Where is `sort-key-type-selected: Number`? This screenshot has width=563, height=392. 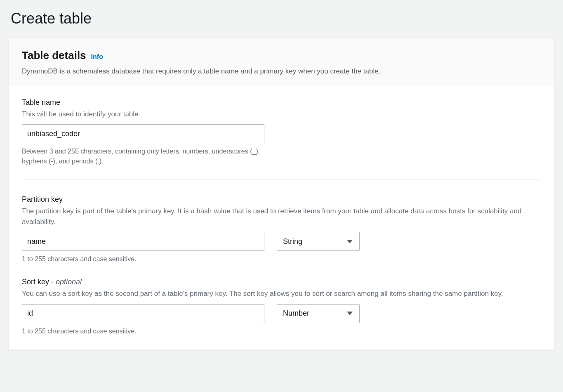 sort-key-type-selected: Number is located at coordinates (296, 314).